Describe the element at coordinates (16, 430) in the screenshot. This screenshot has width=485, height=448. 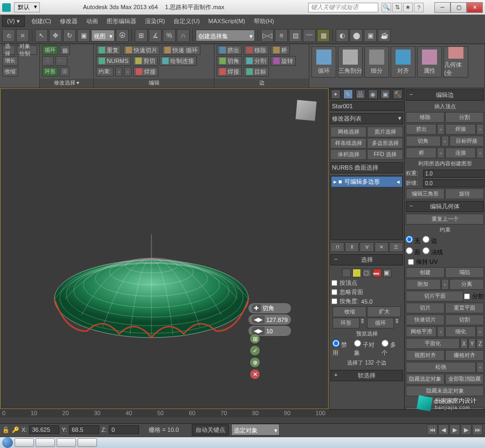
I see `key-icon: 🔑` at that location.